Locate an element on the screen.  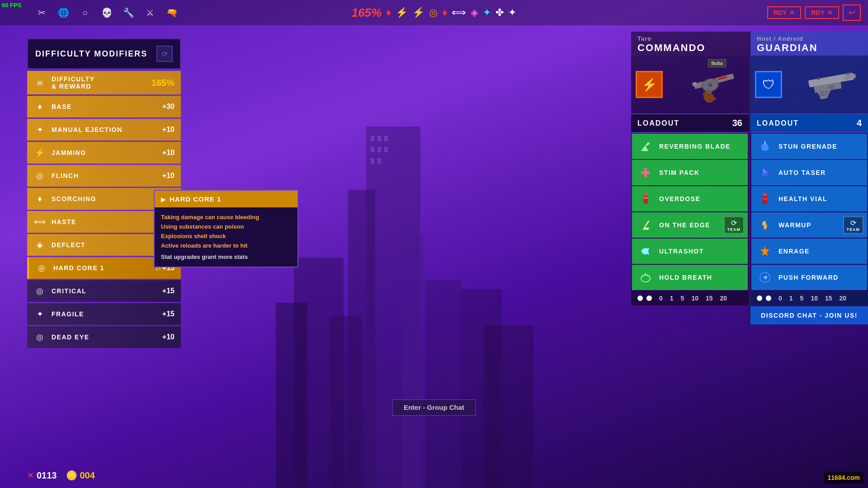
modifier-icon-critical: ◎ is located at coordinates (40, 291).